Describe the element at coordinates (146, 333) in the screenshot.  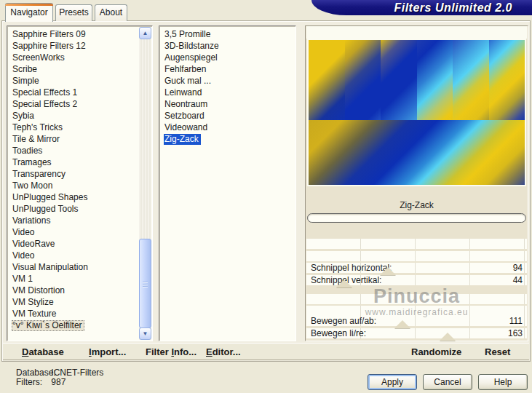
I see `scrollbar-down-icon: ▼` at that location.